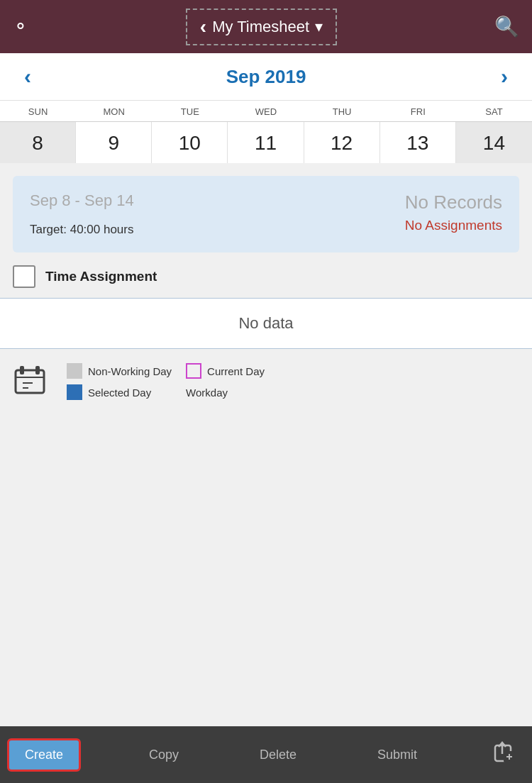 This screenshot has width=532, height=783. Describe the element at coordinates (190, 111) in the screenshot. I see `day-header-tue: TUE` at that location.